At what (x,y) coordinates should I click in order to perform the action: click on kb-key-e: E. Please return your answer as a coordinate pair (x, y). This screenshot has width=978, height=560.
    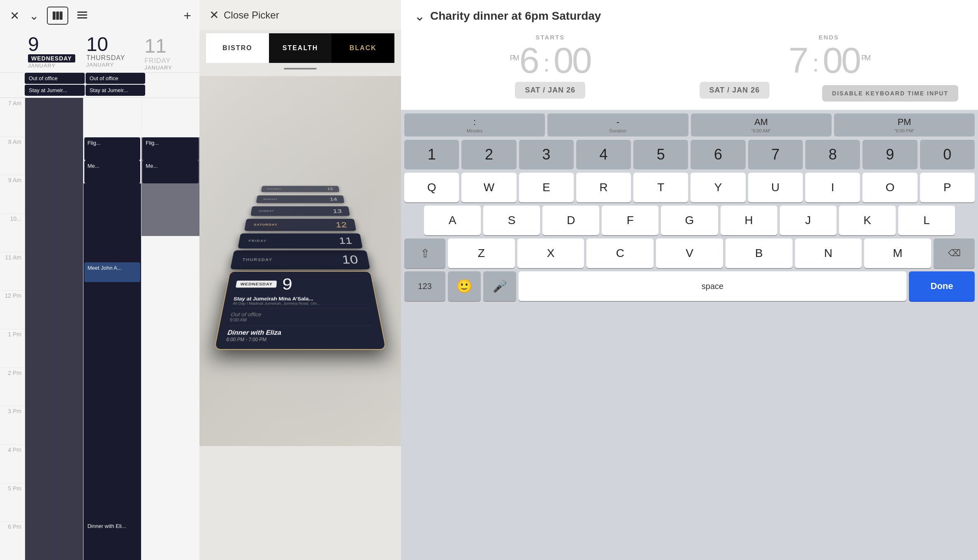
    Looking at the image, I should click on (546, 187).